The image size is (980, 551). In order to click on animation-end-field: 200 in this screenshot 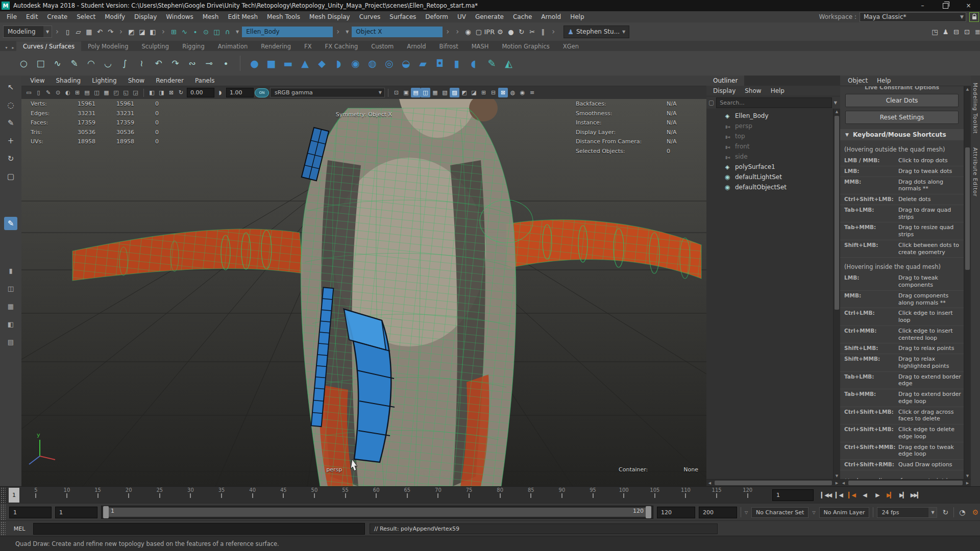, I will do `click(718, 512)`.